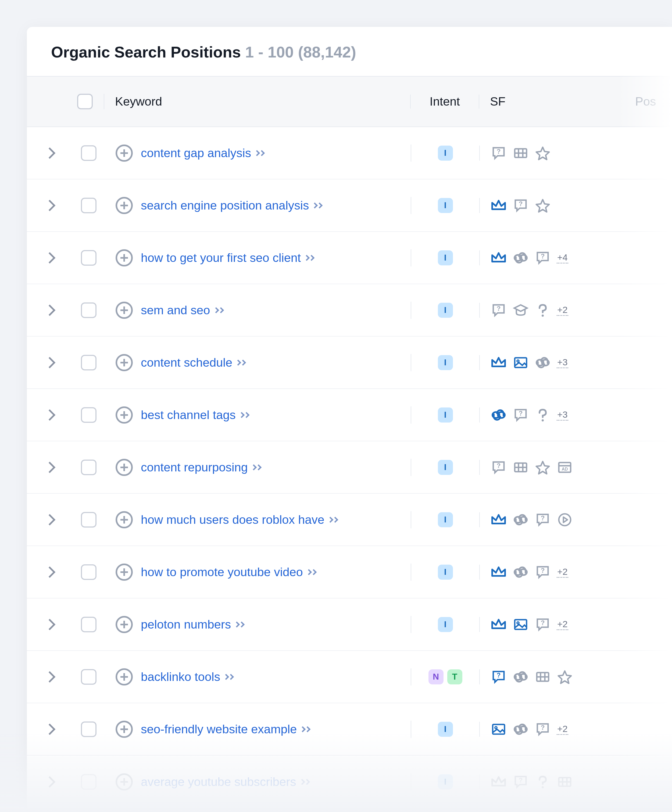 This screenshot has height=812, width=672. I want to click on keyword-link: seo-friendly website example, so click(225, 729).